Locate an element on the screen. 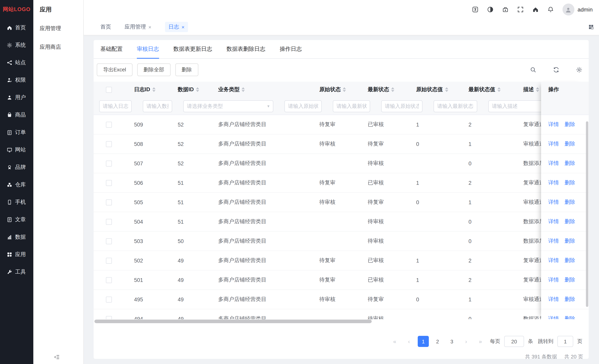 This screenshot has width=599, height=364. column-header-log_id: 日志ID is located at coordinates (150, 89).